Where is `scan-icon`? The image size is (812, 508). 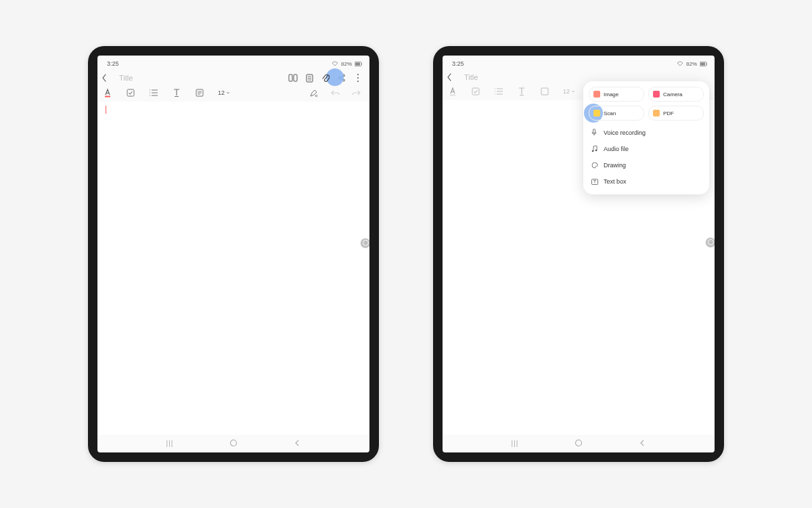 scan-icon is located at coordinates (597, 113).